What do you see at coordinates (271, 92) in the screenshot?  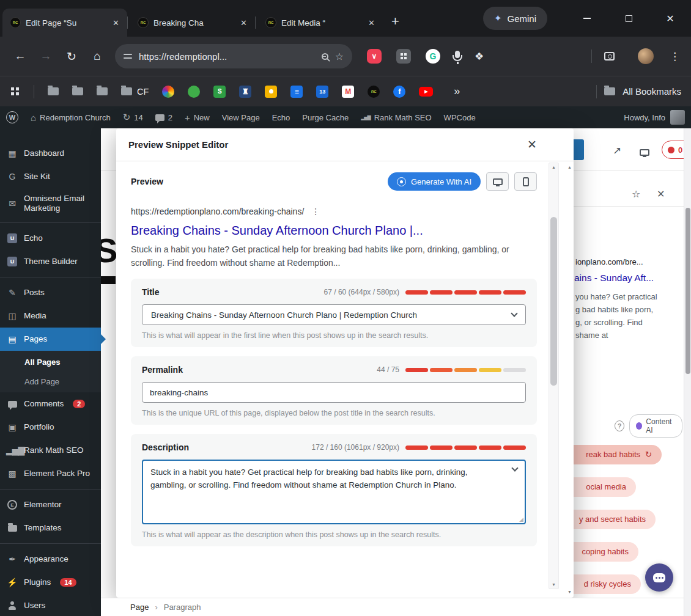 I see `bookmark-favicon-contacts` at bounding box center [271, 92].